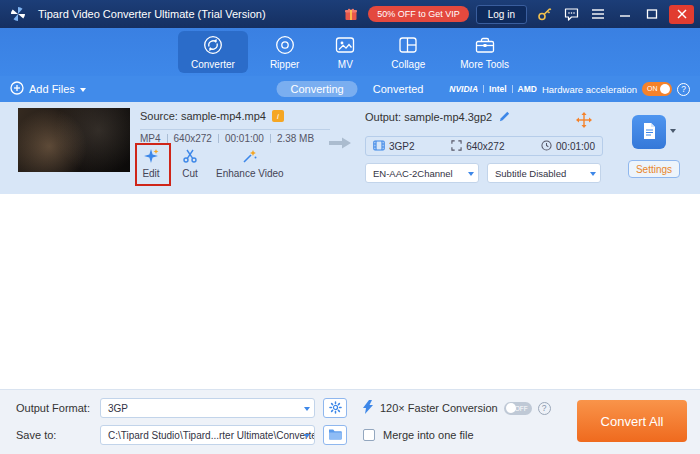 Image resolution: width=700 pixels, height=454 pixels. What do you see at coordinates (18, 14) in the screenshot?
I see `app-logo-icon` at bounding box center [18, 14].